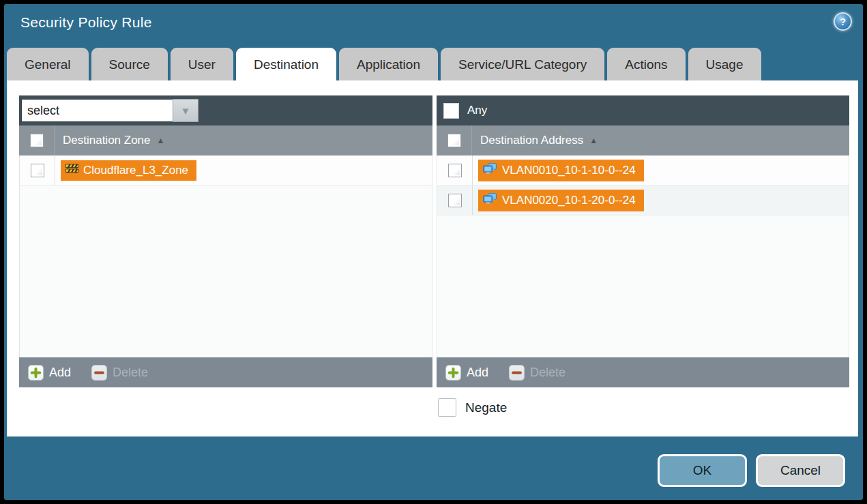  What do you see at coordinates (454, 140) in the screenshot?
I see `address-select-all-cell` at bounding box center [454, 140].